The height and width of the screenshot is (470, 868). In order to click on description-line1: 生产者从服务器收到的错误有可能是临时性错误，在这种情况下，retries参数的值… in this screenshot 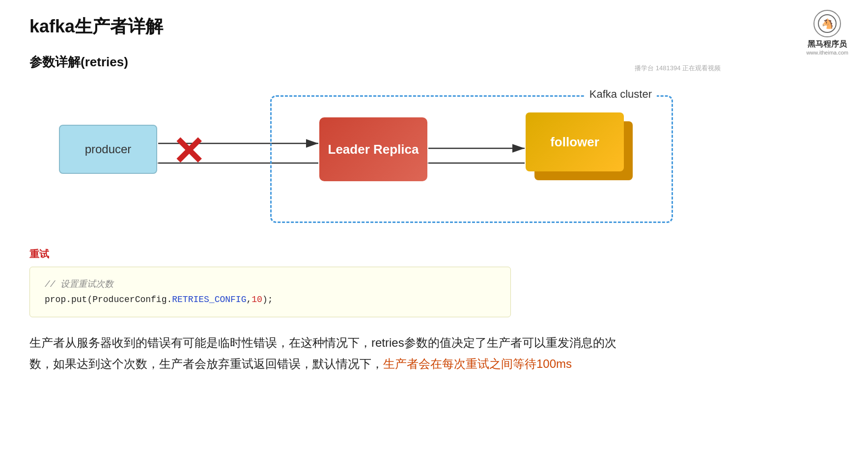, I will do `click(323, 343)`.